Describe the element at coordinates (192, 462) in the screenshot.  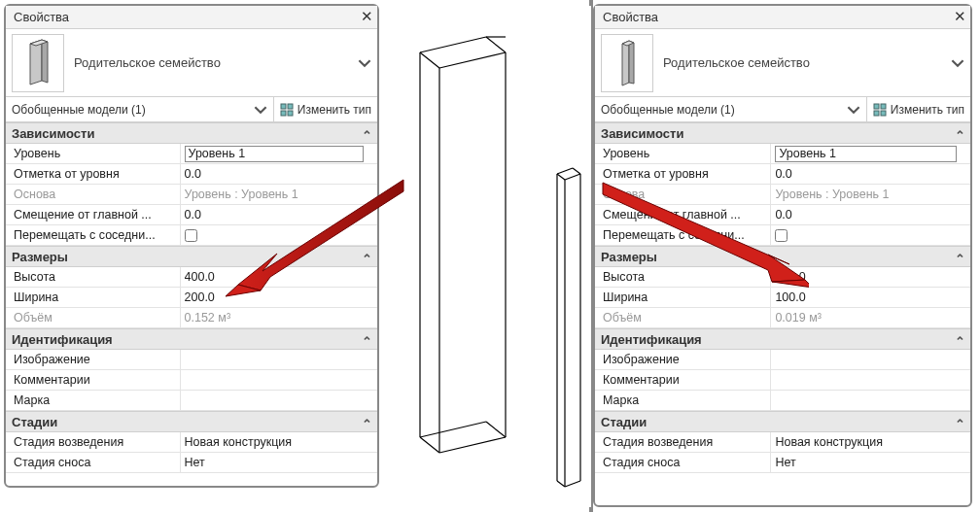
I see `prop-row-phase-demo: Стадия сноса Нет` at that location.